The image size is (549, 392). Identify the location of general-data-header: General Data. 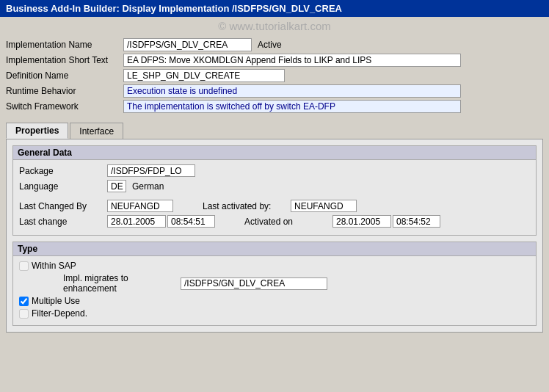
(274, 153).